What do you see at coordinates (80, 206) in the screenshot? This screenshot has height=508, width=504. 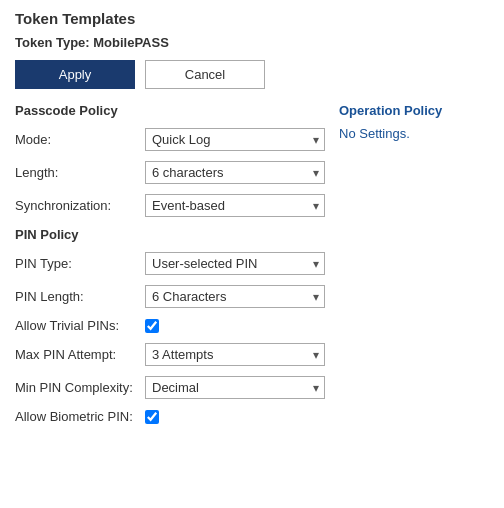 I see `sync-label: Synchronization:` at bounding box center [80, 206].